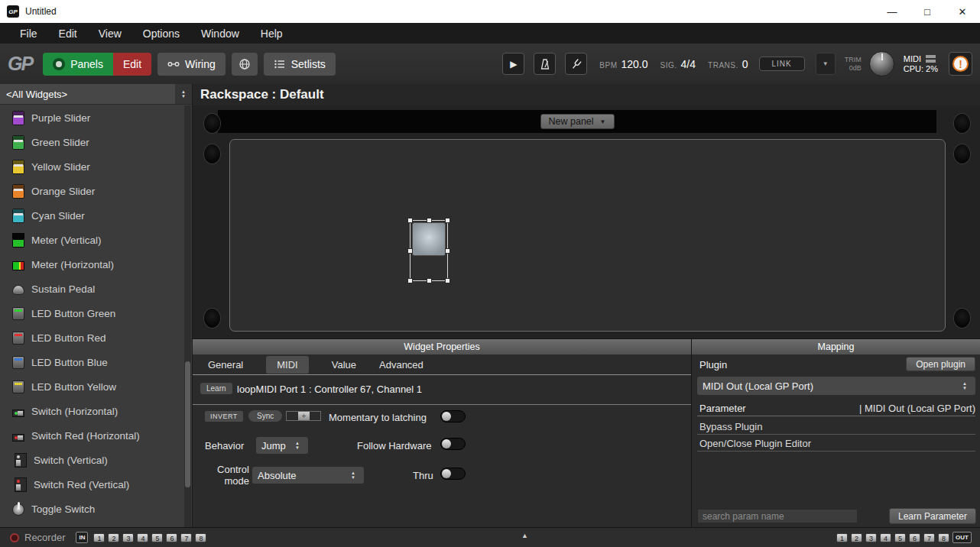 This screenshot has height=547, width=980. Describe the element at coordinates (782, 64) in the screenshot. I see `link-button: LINK` at that location.